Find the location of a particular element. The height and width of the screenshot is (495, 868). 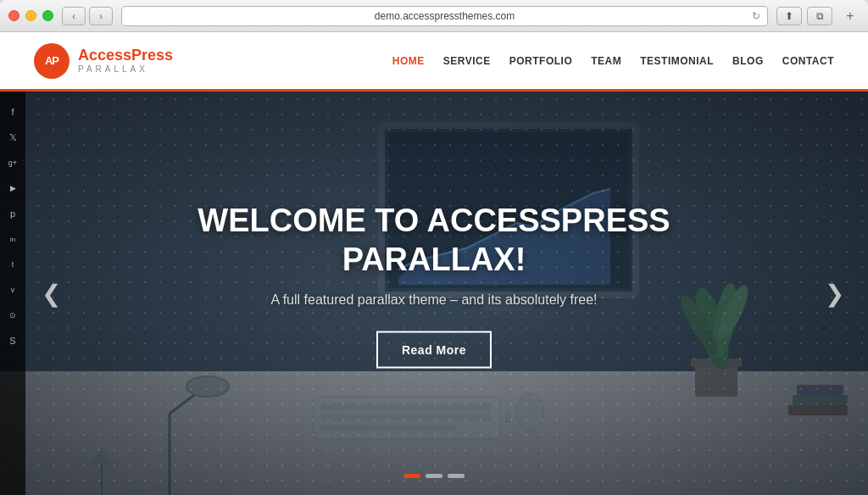

social-twitter: 𝕏 is located at coordinates (13, 137).